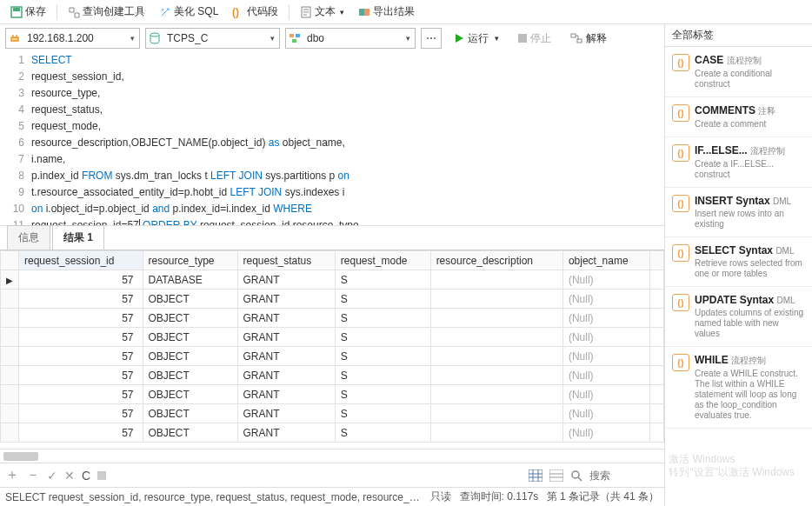  I want to click on form-view-button, so click(556, 476).